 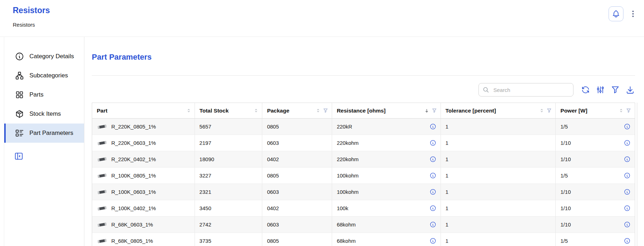 What do you see at coordinates (364, 159) in the screenshot?
I see `table-row: R_220K_0402_1%180900402220kohm11/10` at bounding box center [364, 159].